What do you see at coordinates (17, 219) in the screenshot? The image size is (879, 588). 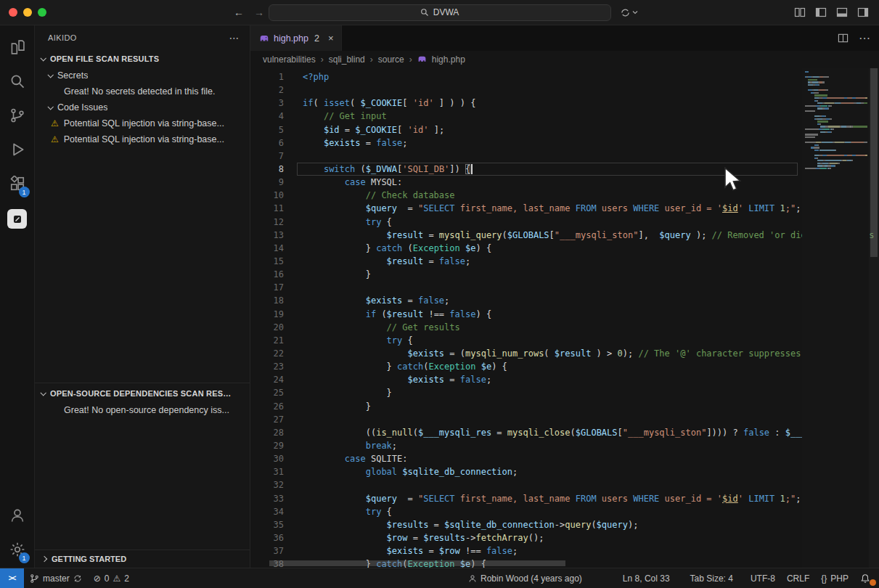 I see `activity-bar-item-aikido` at bounding box center [17, 219].